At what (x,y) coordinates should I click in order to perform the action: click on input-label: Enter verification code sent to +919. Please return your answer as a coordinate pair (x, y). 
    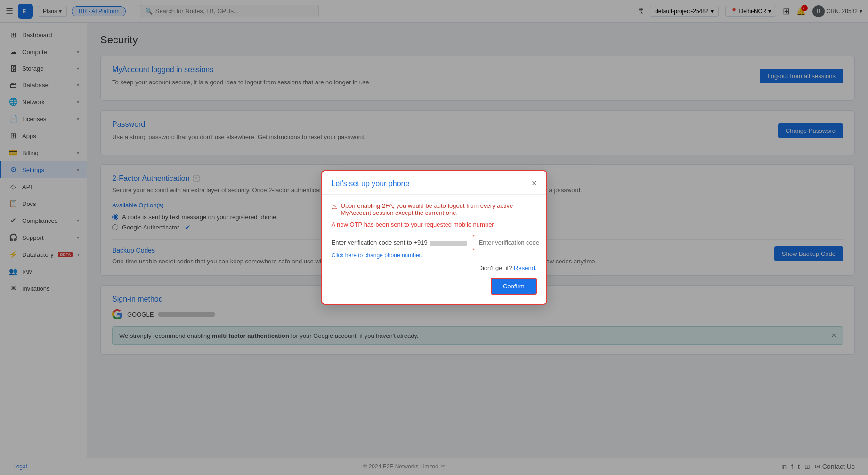
    Looking at the image, I should click on (399, 242).